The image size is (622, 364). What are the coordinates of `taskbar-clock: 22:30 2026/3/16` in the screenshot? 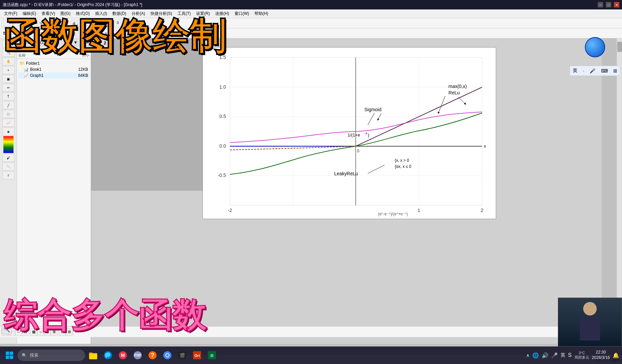 It's located at (601, 355).